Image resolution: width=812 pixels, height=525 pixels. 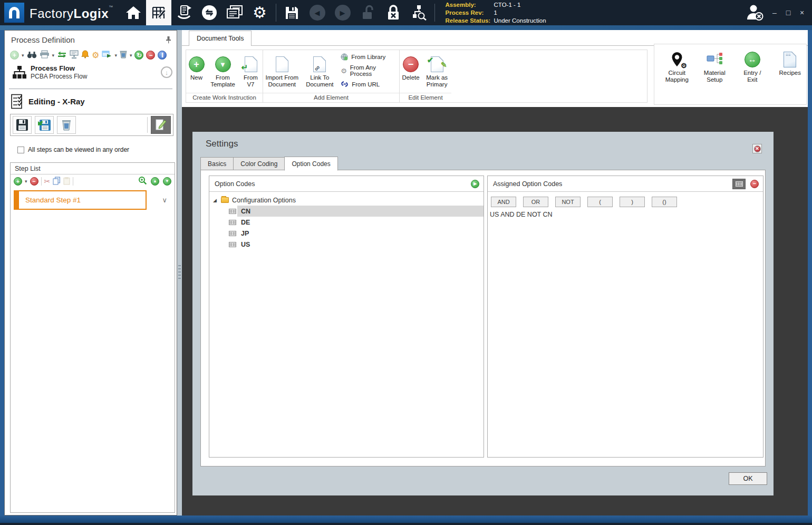 I want to click on tree-item-label: DE, so click(x=246, y=222).